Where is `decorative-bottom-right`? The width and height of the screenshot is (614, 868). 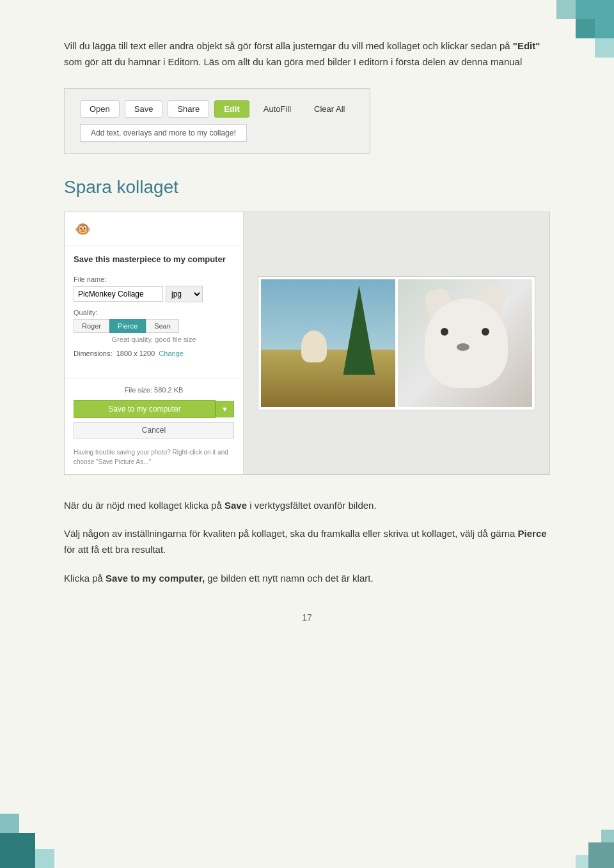 decorative-bottom-right is located at coordinates (588, 842).